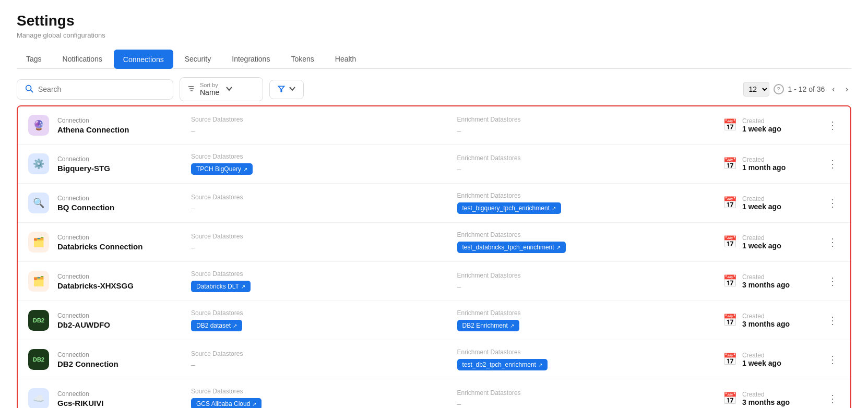 This screenshot has height=408, width=868. What do you see at coordinates (34, 59) in the screenshot?
I see `tab-tags: Tags` at bounding box center [34, 59].